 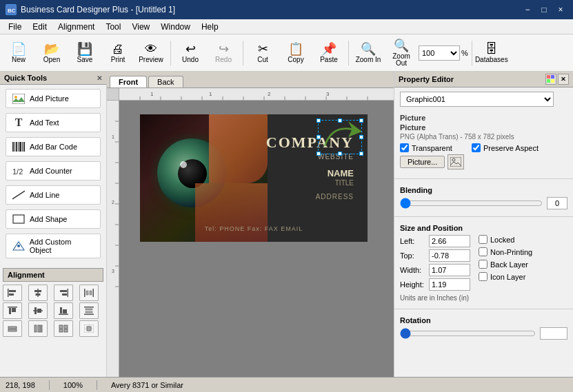 What do you see at coordinates (53, 79) in the screenshot?
I see `quick-tools-header: Quick Tools ✕` at bounding box center [53, 79].